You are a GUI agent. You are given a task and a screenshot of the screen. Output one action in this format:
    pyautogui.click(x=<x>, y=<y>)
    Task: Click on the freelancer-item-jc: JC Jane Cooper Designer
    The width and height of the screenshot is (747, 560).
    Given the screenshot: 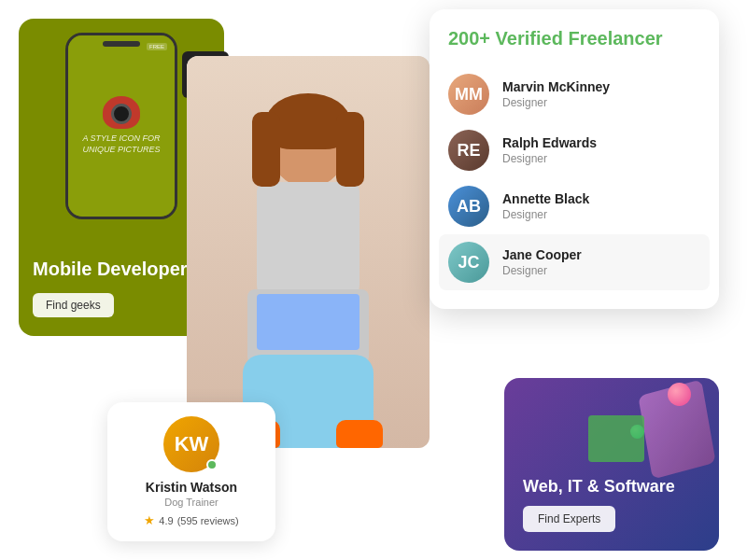 What is the action you would take?
    pyautogui.click(x=574, y=262)
    